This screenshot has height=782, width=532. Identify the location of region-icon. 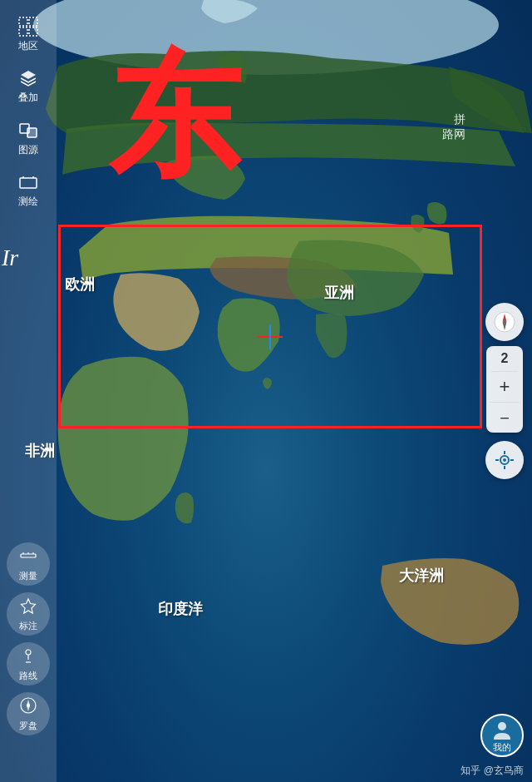
(28, 27).